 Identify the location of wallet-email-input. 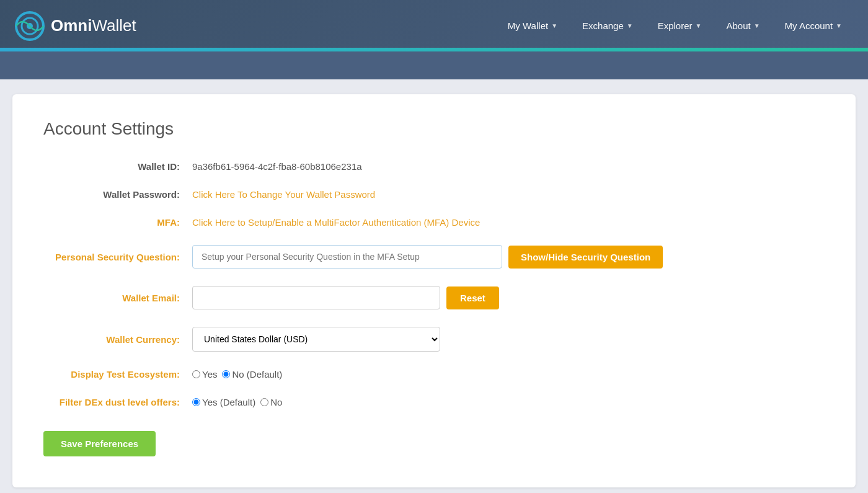
(316, 298).